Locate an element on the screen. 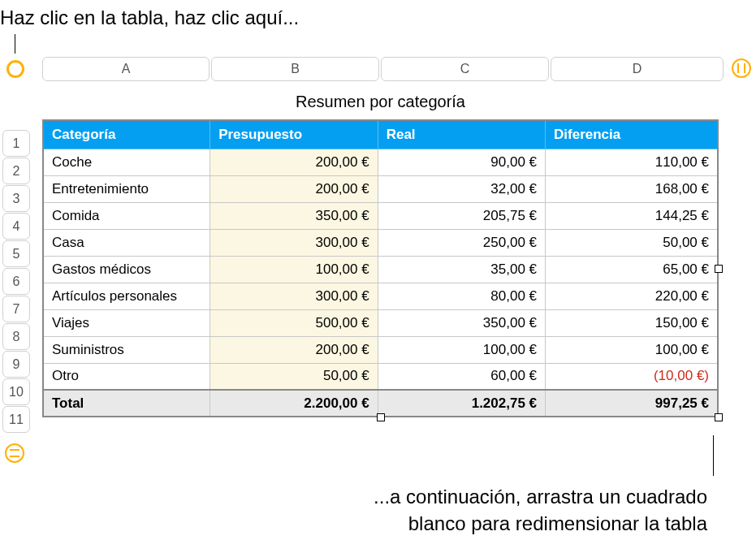 The image size is (756, 553). cell-diff: 110,00 € is located at coordinates (632, 162).